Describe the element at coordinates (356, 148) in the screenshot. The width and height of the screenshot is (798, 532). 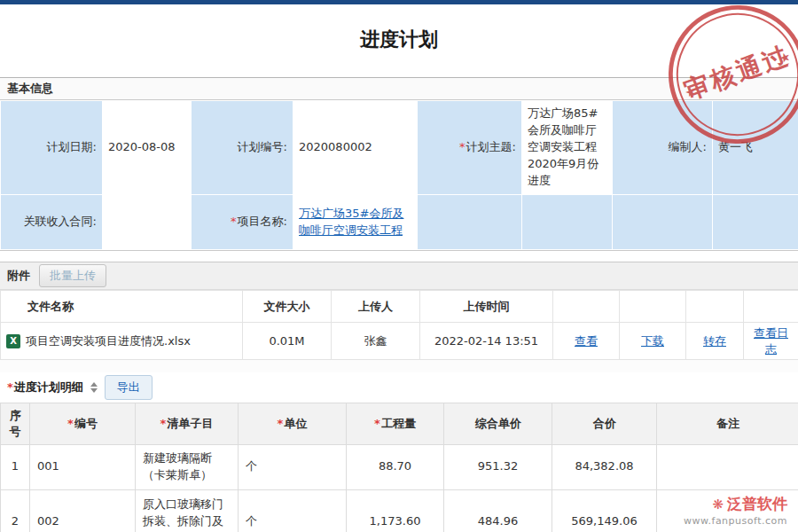
I see `plan-number-value: 2020080002` at that location.